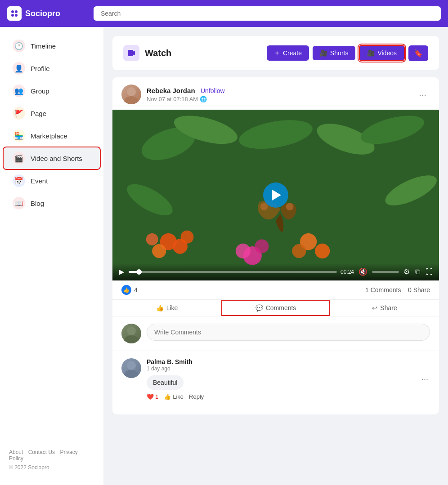 The width and height of the screenshot is (448, 485). What do you see at coordinates (339, 53) in the screenshot?
I see `shorts-label: Shorts` at bounding box center [339, 53].